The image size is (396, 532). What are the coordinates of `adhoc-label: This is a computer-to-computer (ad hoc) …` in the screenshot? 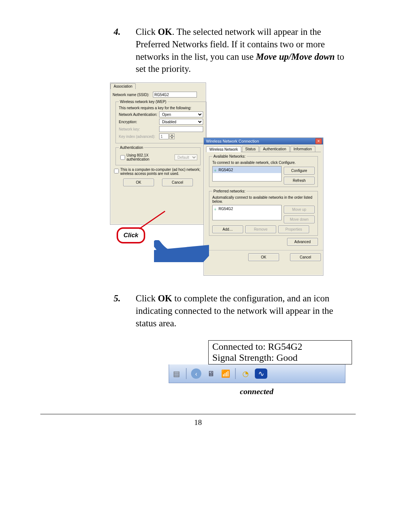 It's located at (162, 172).